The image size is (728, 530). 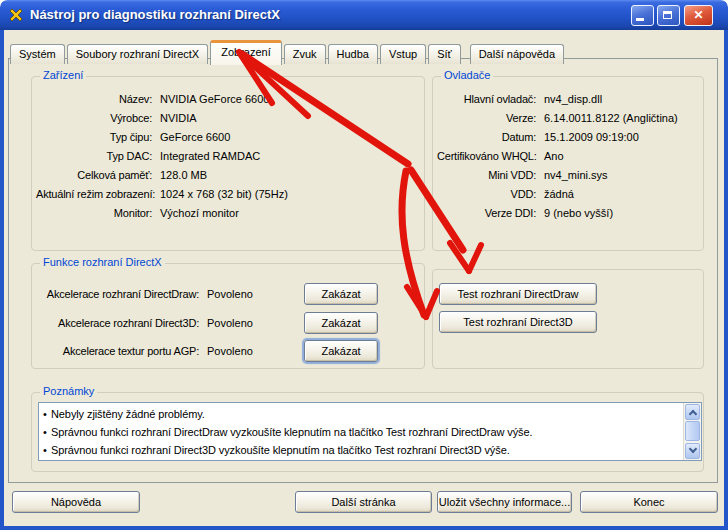 I want to click on device-row-label: Typ DAC:, so click(x=94, y=156).